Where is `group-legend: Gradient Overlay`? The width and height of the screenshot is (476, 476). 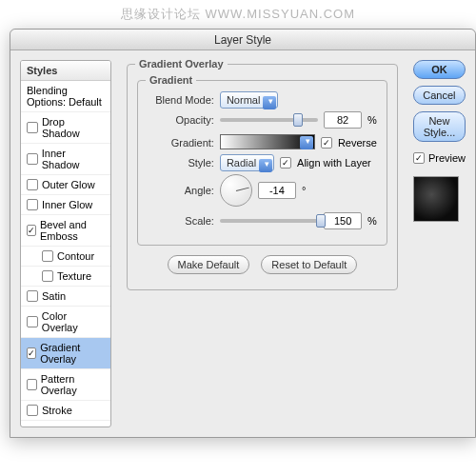
group-legend: Gradient Overlay is located at coordinates (181, 64).